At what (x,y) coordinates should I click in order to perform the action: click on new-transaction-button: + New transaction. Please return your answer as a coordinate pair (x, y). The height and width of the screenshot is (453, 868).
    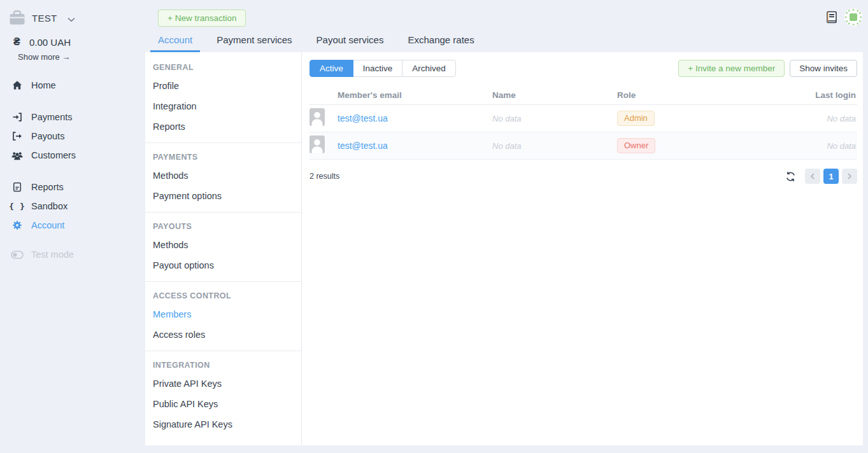
    Looking at the image, I should click on (202, 18).